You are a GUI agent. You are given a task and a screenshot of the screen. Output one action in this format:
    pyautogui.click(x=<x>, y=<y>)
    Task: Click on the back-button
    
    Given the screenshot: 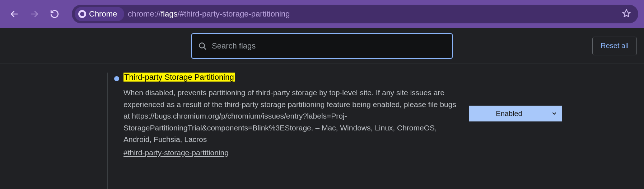 What is the action you would take?
    pyautogui.click(x=14, y=14)
    